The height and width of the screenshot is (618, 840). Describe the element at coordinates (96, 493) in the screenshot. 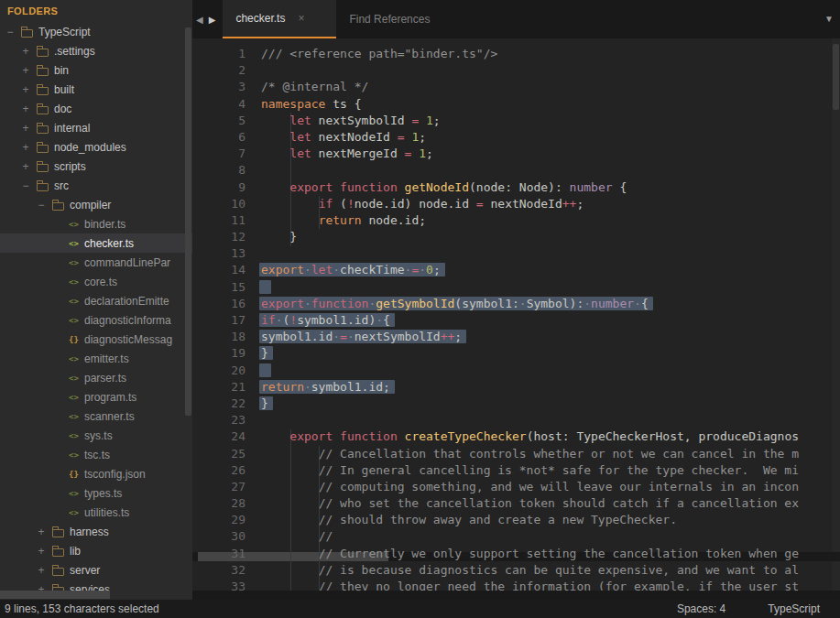

I see `sidebar-file-types-ts: <>types.ts` at that location.